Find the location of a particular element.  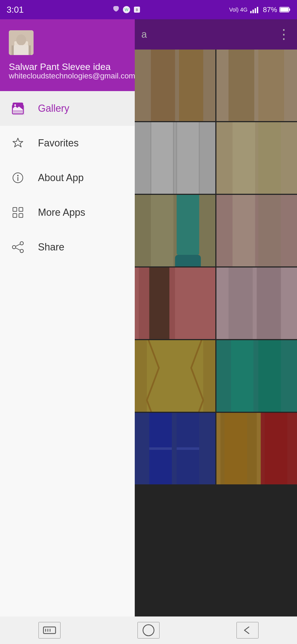

status-right: Vol) 4G 87% is located at coordinates (260, 10).